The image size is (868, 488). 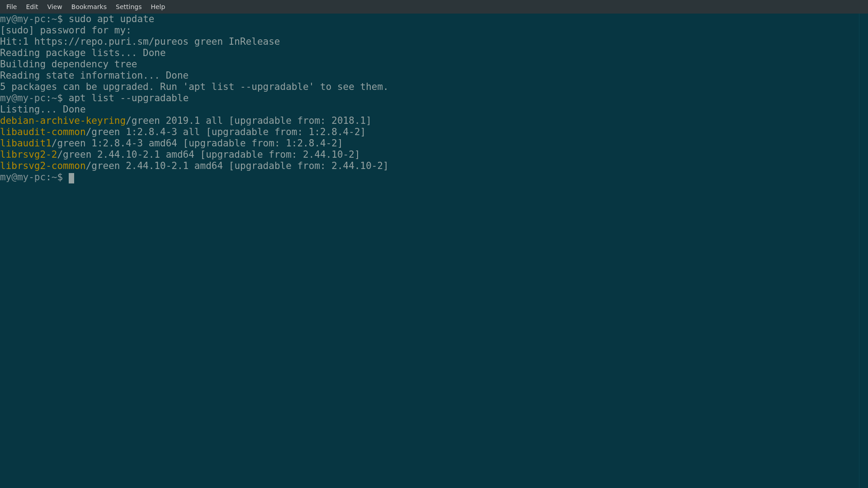 I want to click on output-text: Hit:1 https://repo.puri.sm/pureos green …, so click(x=140, y=42).